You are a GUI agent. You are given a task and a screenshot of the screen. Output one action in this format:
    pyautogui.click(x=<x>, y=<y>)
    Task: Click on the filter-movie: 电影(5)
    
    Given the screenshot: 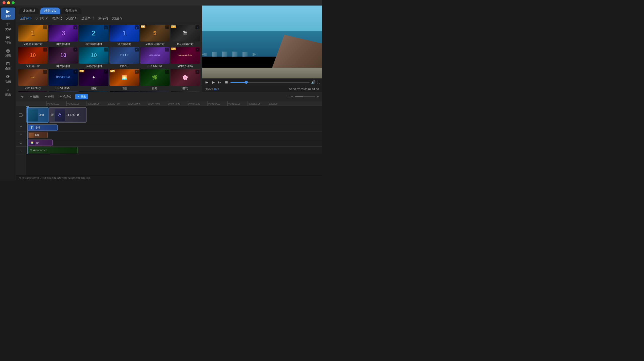 What is the action you would take?
    pyautogui.click(x=57, y=19)
    